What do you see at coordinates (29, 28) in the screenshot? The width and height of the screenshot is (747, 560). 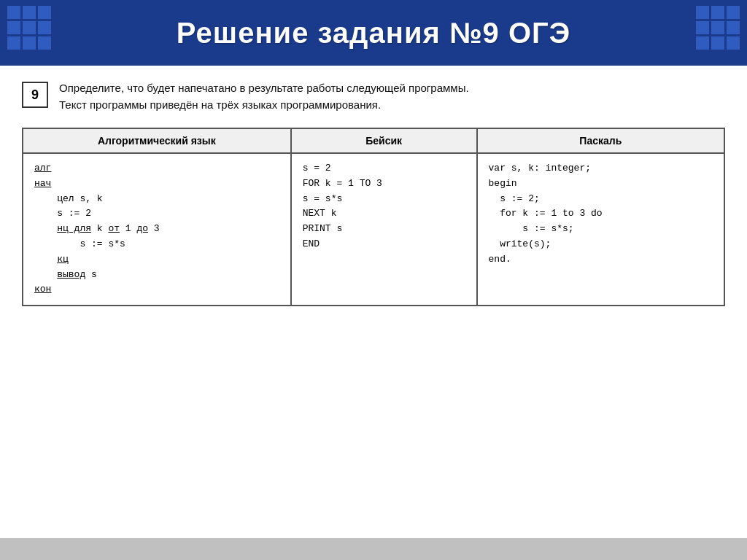 I see `header-decoration-left` at bounding box center [29, 28].